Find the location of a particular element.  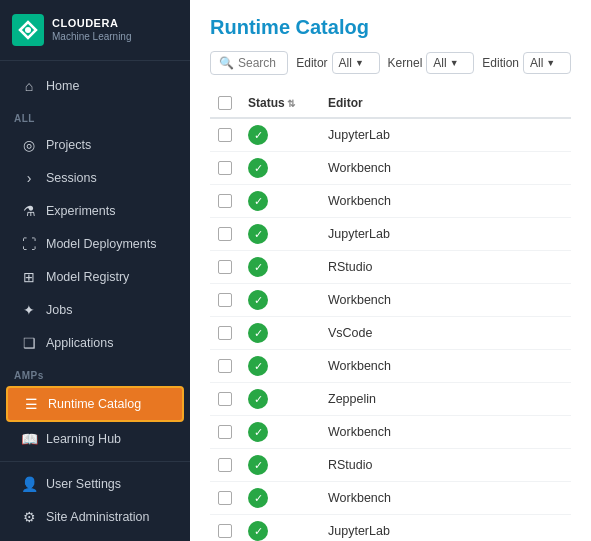

nav-label-learning-hub: Learning Hub is located at coordinates (84, 439).